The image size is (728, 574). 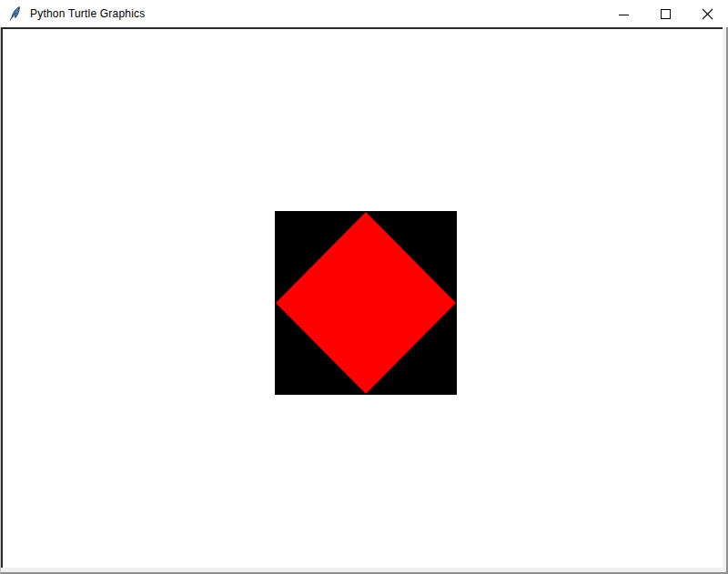 I want to click on minimize-button, so click(x=623, y=14).